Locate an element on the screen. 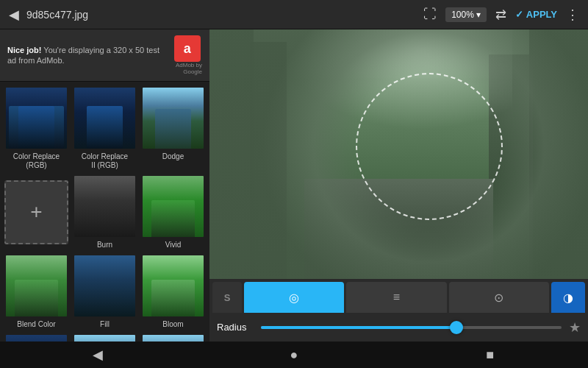 Image resolution: width=588 pixels, height=368 pixels. effect-label: Burn is located at coordinates (104, 245).